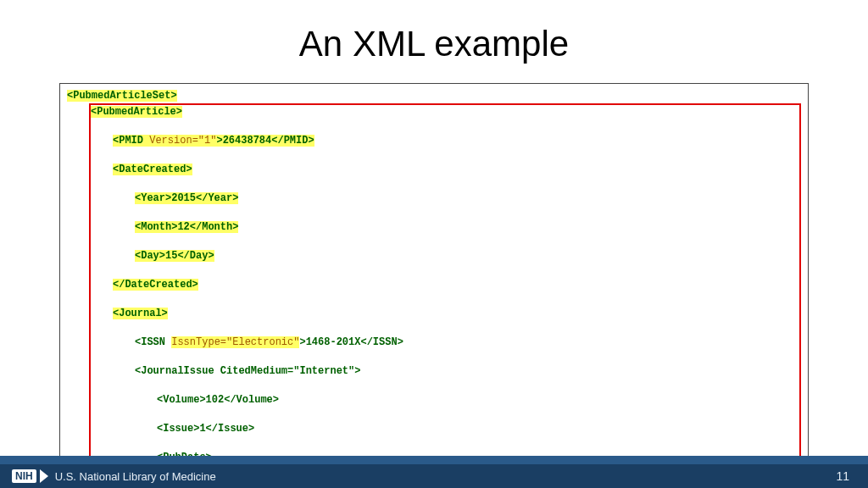  Describe the element at coordinates (205, 429) in the screenshot. I see `xml-issue: <Issue>1</Issue>` at that location.